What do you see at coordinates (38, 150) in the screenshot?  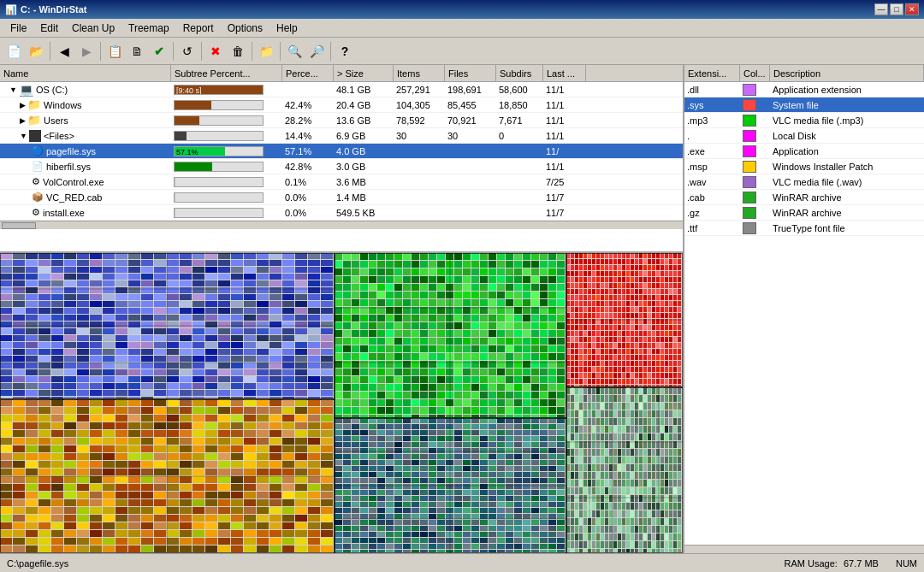 I see `file-icon: 🔵` at bounding box center [38, 150].